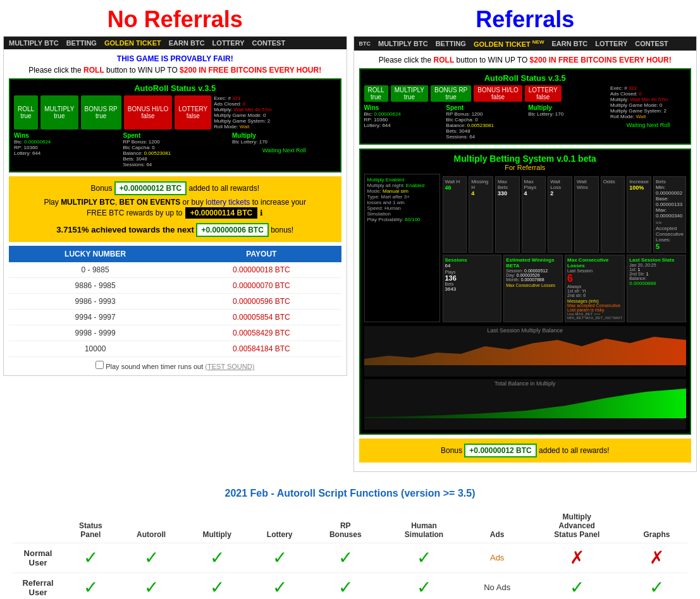 The height and width of the screenshot is (599, 700). What do you see at coordinates (525, 248) in the screenshot?
I see `multiply-main-grid: Multiply Enabled Multiply all night: Ena…` at bounding box center [525, 248].